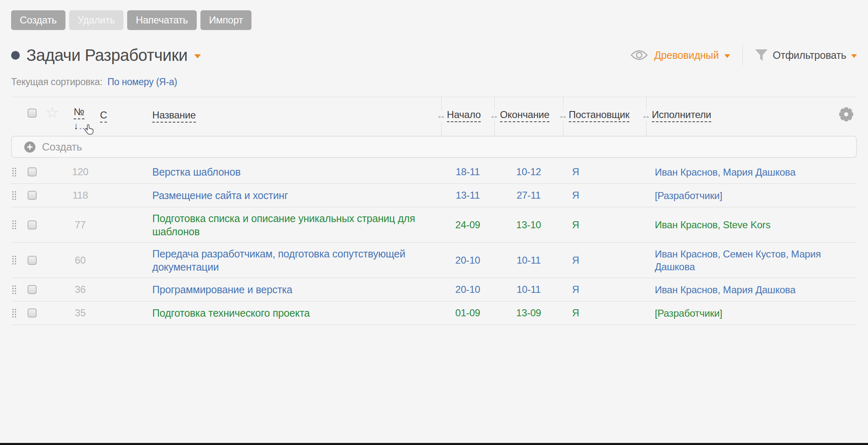  What do you see at coordinates (434, 116) in the screenshot?
I see `table-header: ☆ № ↓… С Название ↔ Начало ↔ Окончани` at bounding box center [434, 116].